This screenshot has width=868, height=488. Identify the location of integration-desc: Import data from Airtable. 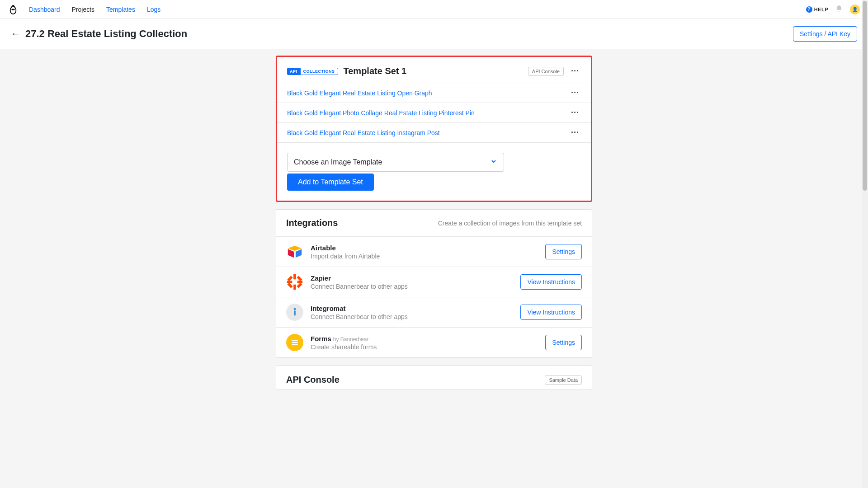
(424, 256).